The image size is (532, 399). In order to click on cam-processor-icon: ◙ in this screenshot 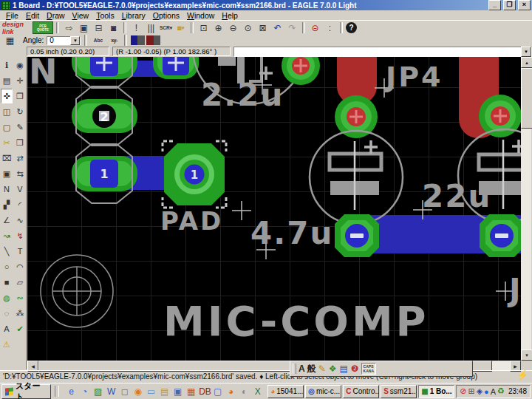, I will do `click(114, 28)`.